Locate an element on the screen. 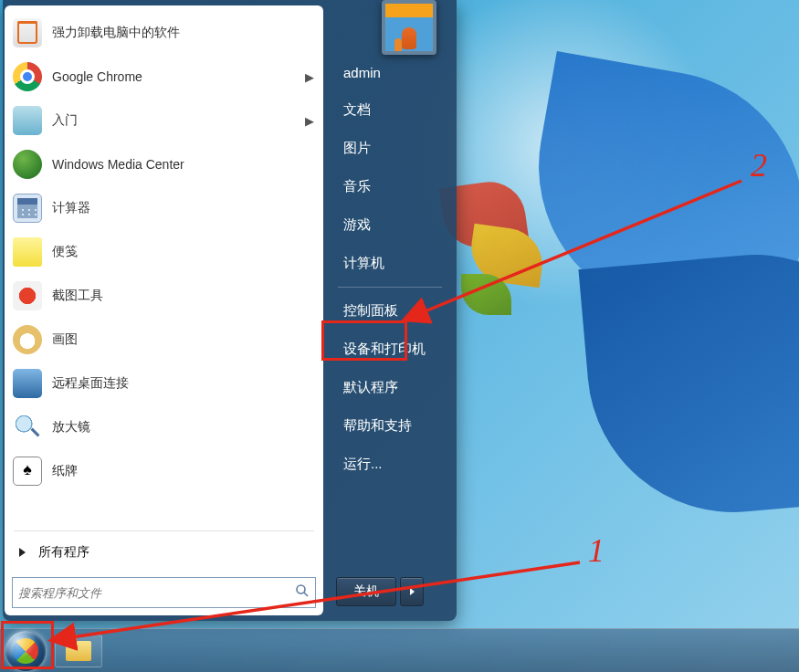 The height and width of the screenshot is (672, 799). program-label: 画图 is located at coordinates (183, 340).